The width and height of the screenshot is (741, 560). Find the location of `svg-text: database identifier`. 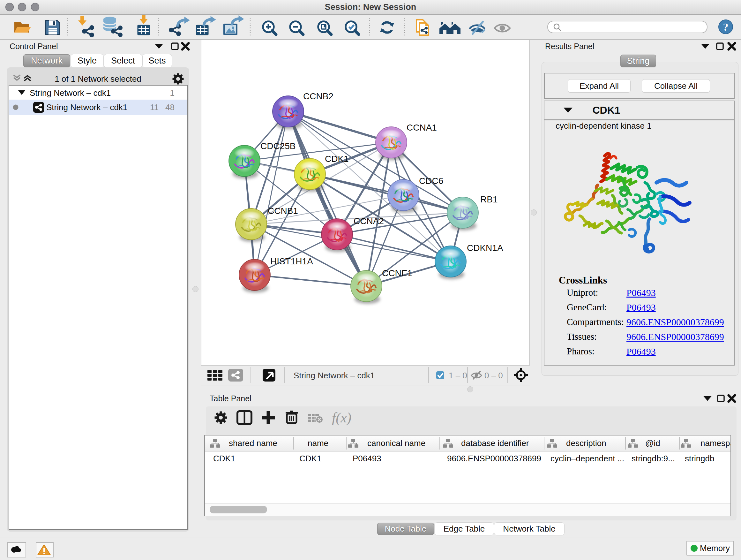

svg-text: database identifier is located at coordinates (495, 443).